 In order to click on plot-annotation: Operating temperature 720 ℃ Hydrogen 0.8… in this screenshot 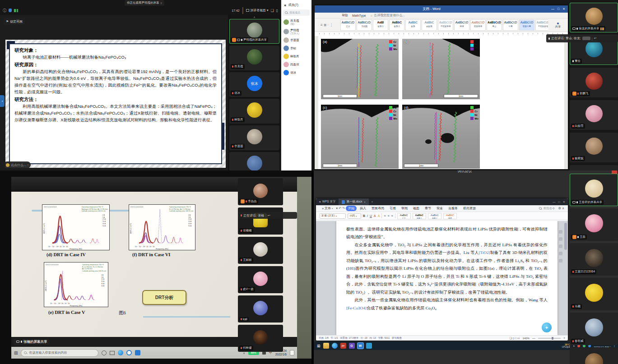, I will do `click(95, 209)`.